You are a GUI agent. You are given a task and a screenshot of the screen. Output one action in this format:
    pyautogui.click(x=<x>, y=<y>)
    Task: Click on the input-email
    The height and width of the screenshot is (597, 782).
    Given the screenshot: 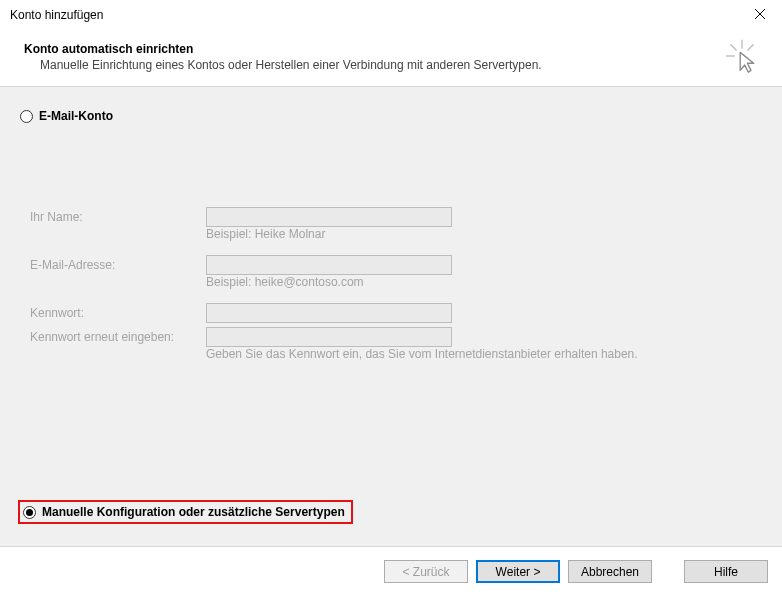 What is the action you would take?
    pyautogui.click(x=329, y=265)
    